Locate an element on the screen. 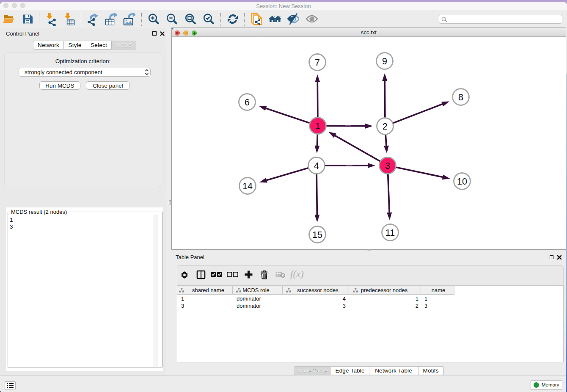  svg-text: 4 is located at coordinates (317, 166).